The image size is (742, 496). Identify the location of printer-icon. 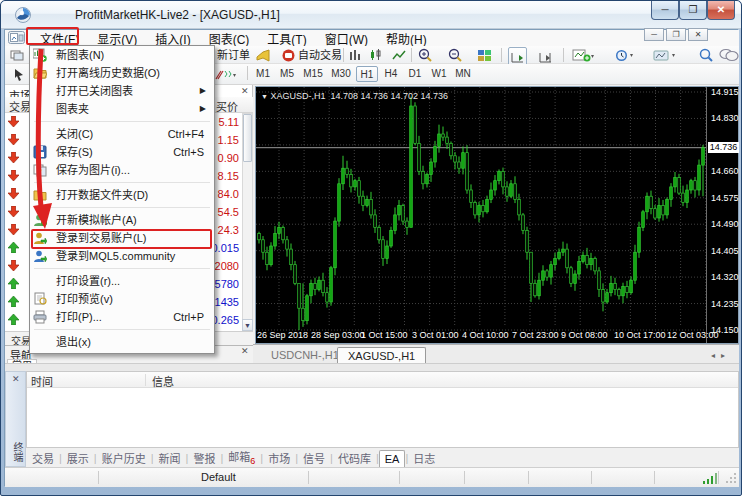
(40, 317).